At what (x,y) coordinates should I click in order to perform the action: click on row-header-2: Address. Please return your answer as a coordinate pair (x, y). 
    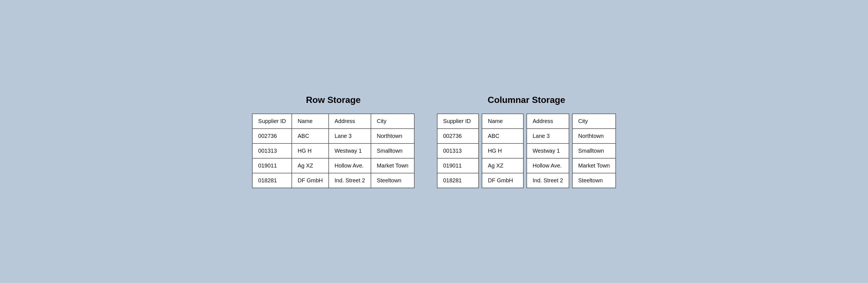
    Looking at the image, I should click on (350, 121).